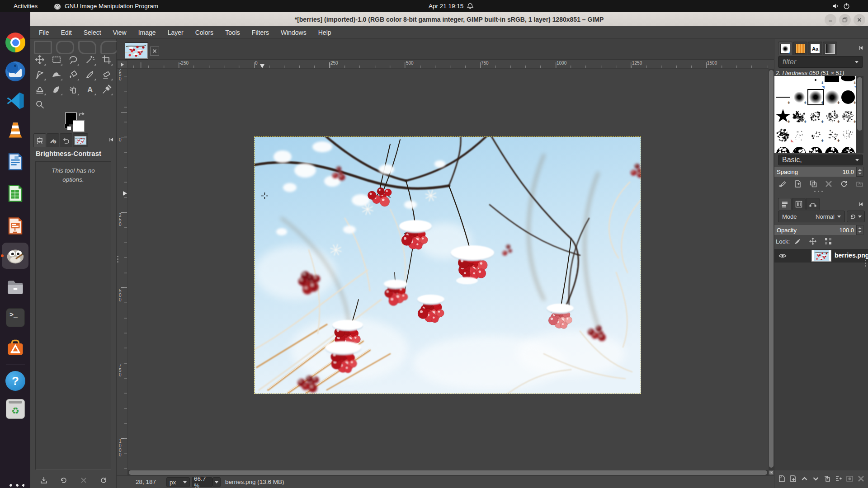  What do you see at coordinates (260, 33) in the screenshot?
I see `menu-filters: Filters` at bounding box center [260, 33].